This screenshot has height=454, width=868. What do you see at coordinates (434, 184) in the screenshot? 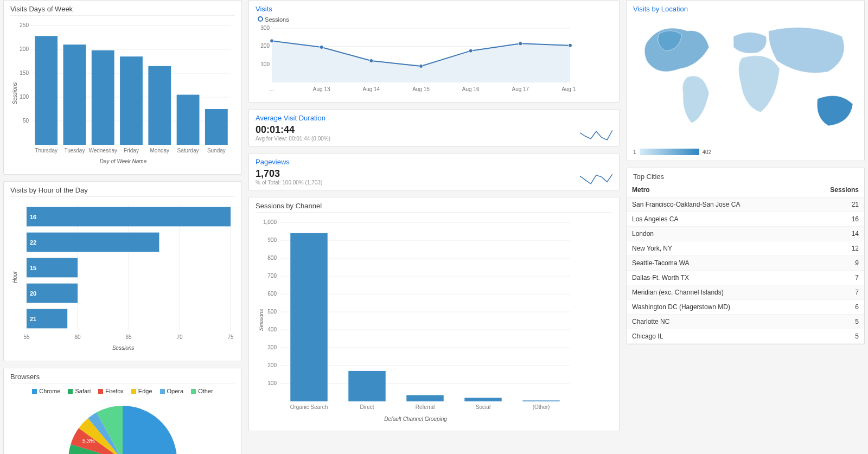
I see `pv-sub: % of Total: 100.00% (1,703)` at bounding box center [434, 184].